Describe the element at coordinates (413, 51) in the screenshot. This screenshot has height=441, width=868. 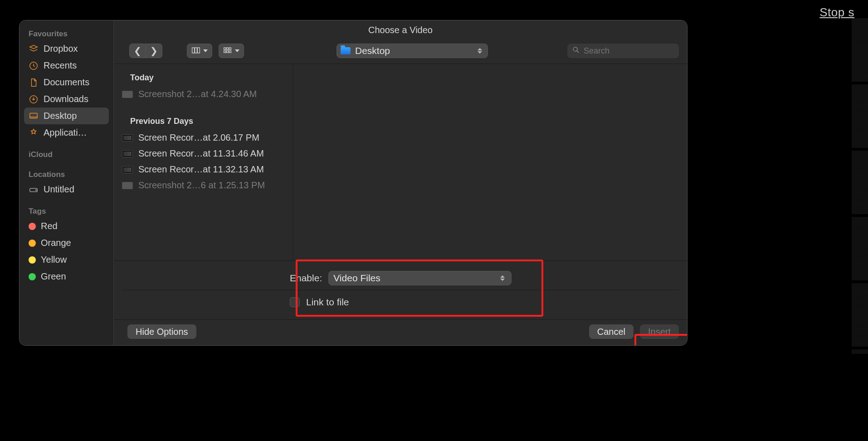
I see `location-label: Desktop` at that location.